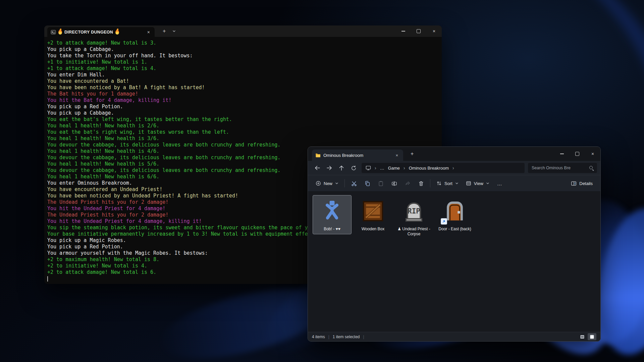 The width and height of the screenshot is (644, 362). Describe the element at coordinates (332, 229) in the screenshot. I see `file-item-label: Bob! - ♥♥` at that location.